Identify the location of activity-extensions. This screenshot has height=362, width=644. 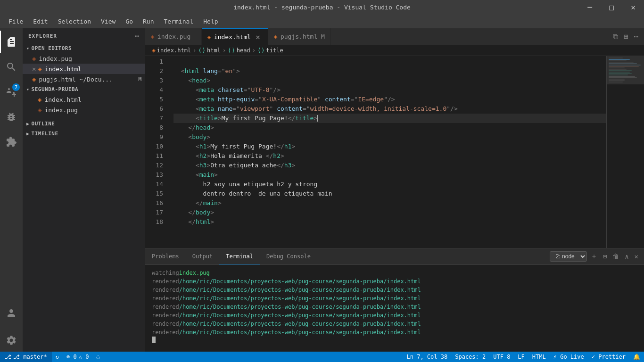
(11, 142).